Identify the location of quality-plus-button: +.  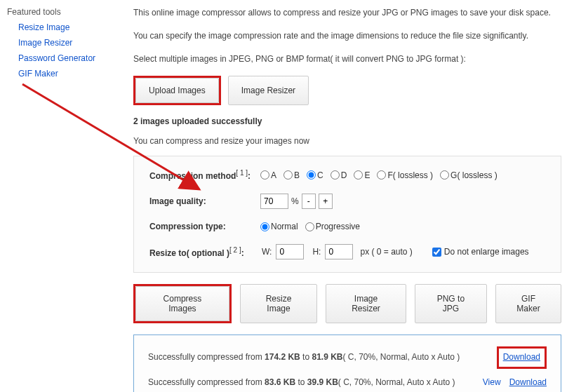
(326, 201).